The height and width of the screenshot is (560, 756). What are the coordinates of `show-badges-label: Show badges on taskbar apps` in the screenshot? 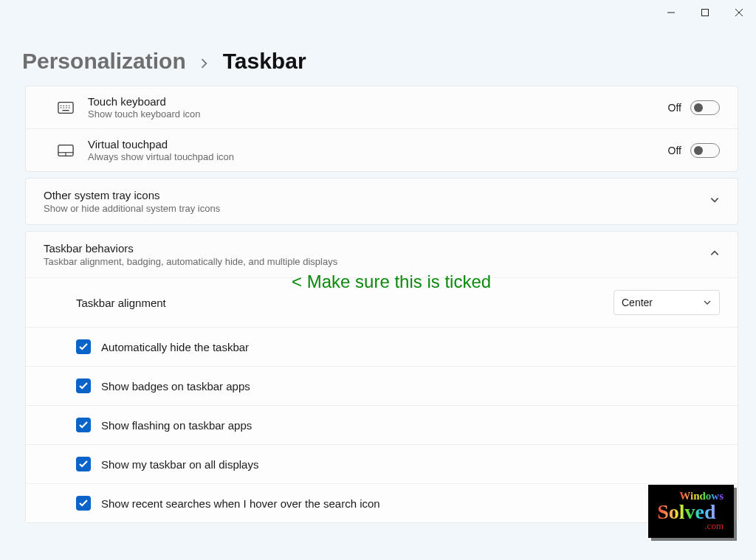 It's located at (410, 387).